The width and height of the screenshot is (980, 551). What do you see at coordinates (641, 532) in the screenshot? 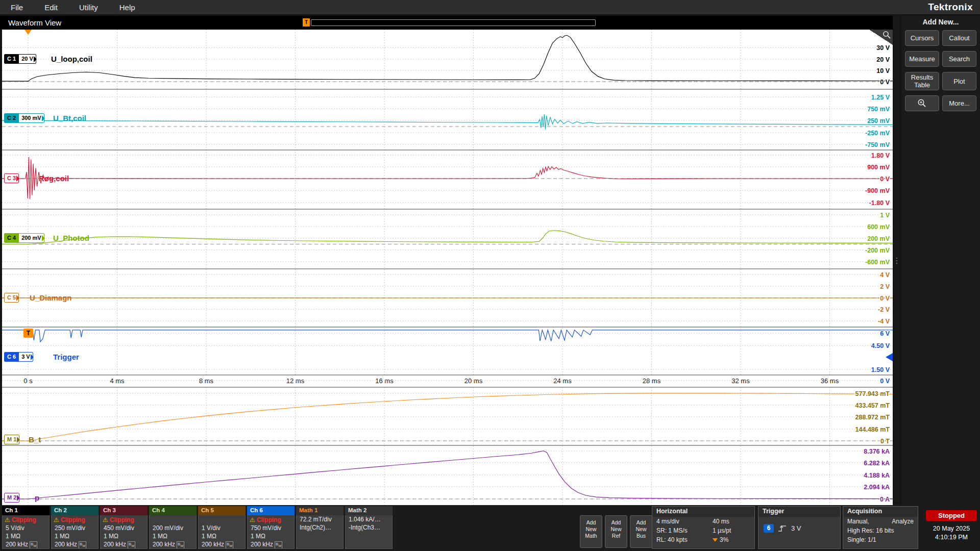
I see `add-new-bus-button: Add New Bus` at bounding box center [641, 532].